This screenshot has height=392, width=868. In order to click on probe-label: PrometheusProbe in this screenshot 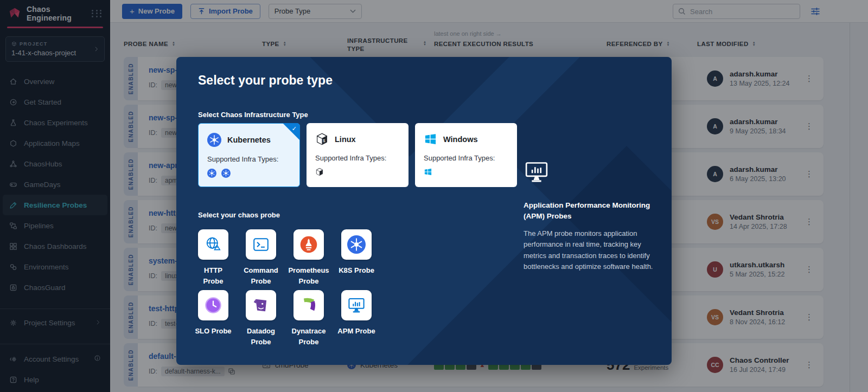, I will do `click(309, 276)`.